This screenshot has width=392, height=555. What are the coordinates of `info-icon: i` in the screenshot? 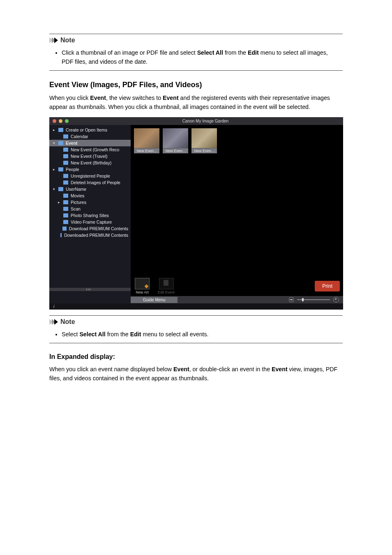 It's located at (54, 307).